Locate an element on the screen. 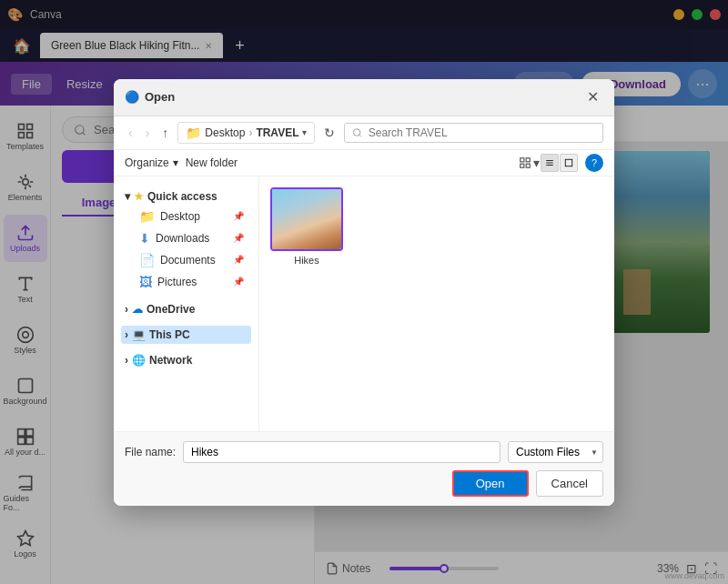 The height and width of the screenshot is (584, 728). this-pc-section: › 💻 This PC is located at coordinates (186, 335).